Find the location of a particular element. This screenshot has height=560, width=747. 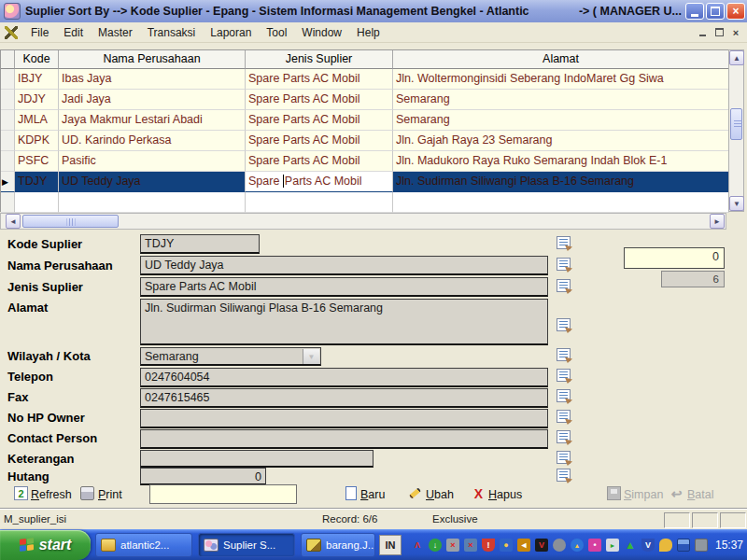

mdi-restore-button is located at coordinates (719, 33).